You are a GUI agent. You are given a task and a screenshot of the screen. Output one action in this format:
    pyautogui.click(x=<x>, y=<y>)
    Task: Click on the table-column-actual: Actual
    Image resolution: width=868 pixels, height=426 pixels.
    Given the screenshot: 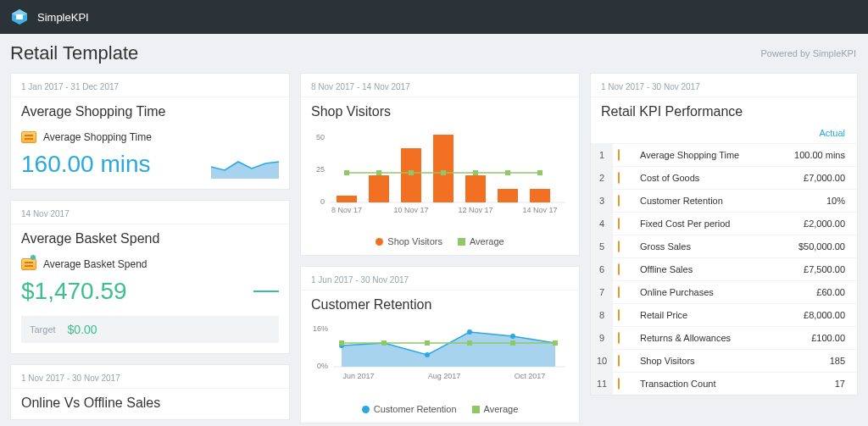 What is the action you would take?
    pyautogui.click(x=724, y=136)
    